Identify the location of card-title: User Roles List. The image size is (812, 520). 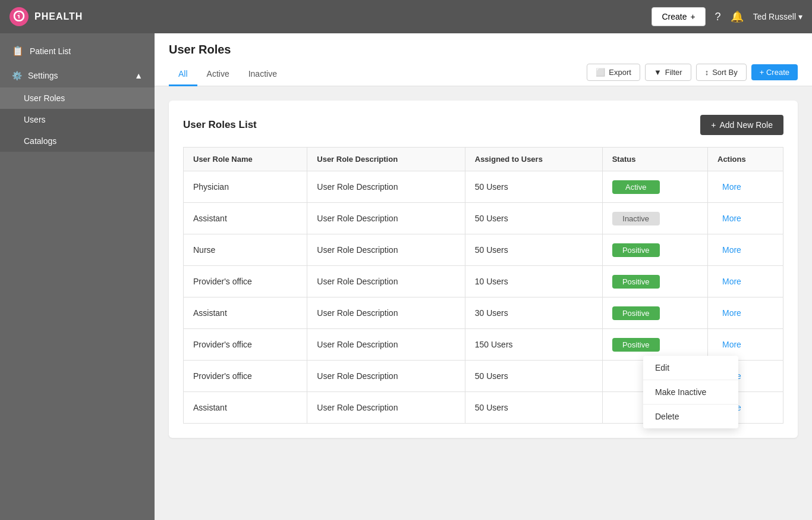
(220, 125).